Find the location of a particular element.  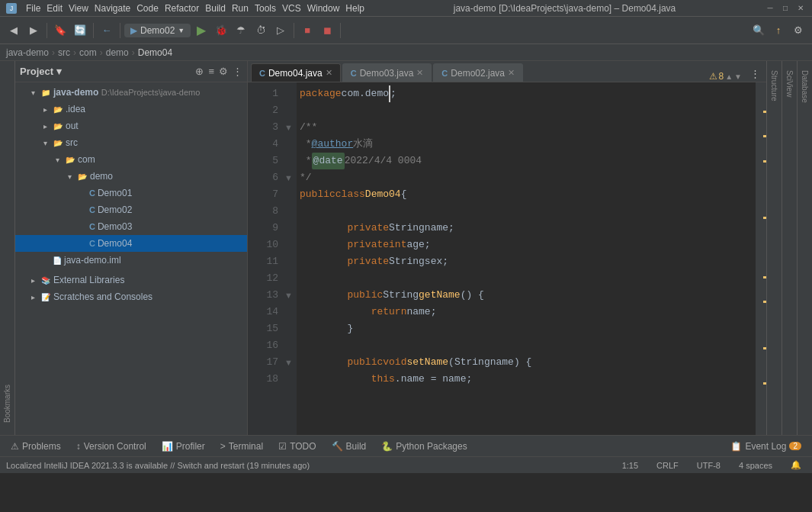

tree-item-demo01: C Demo01 is located at coordinates (131, 193).